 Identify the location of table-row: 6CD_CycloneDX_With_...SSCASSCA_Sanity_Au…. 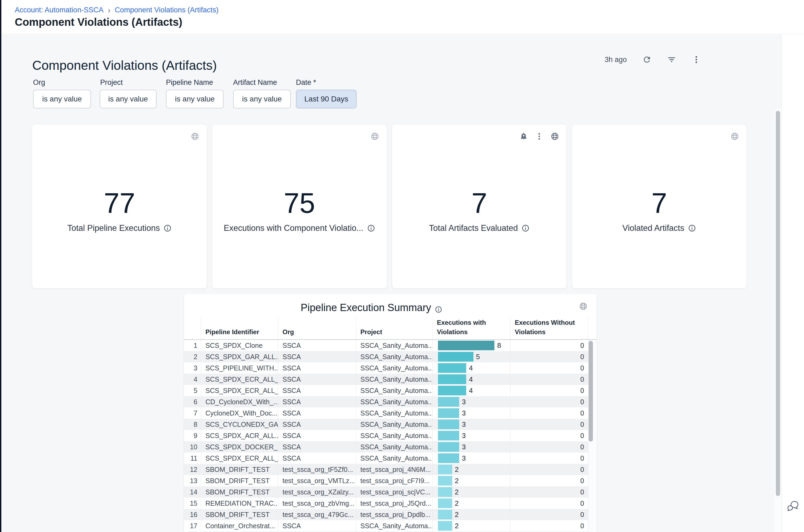
(390, 402).